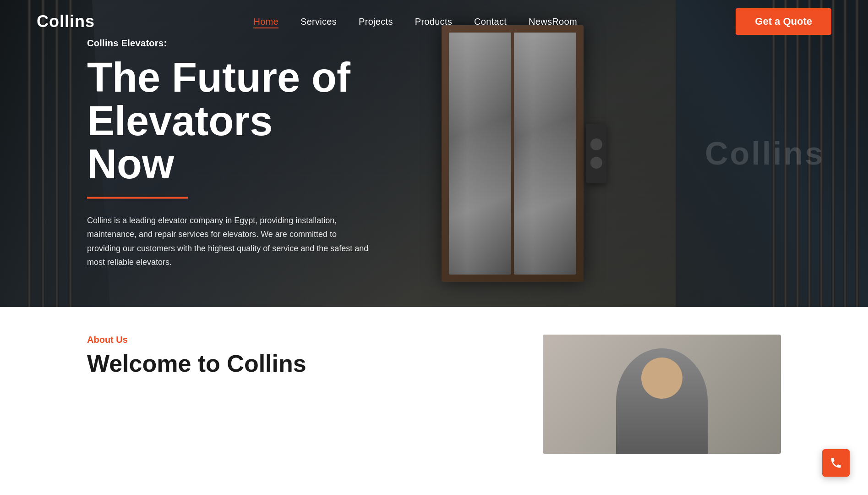  Describe the element at coordinates (376, 22) in the screenshot. I see `nav-link-projects: Projects` at that location.